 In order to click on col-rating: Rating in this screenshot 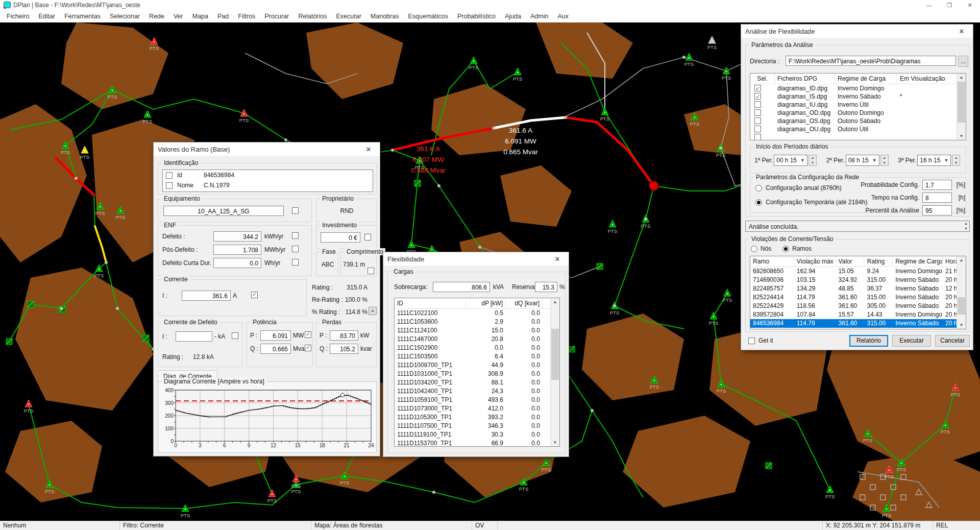, I will do `click(878, 261)`.